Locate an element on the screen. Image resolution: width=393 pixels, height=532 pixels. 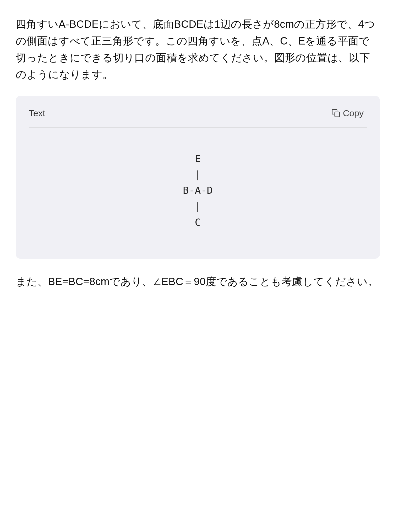
diagram-content: E | B-A-D | C is located at coordinates (198, 191).